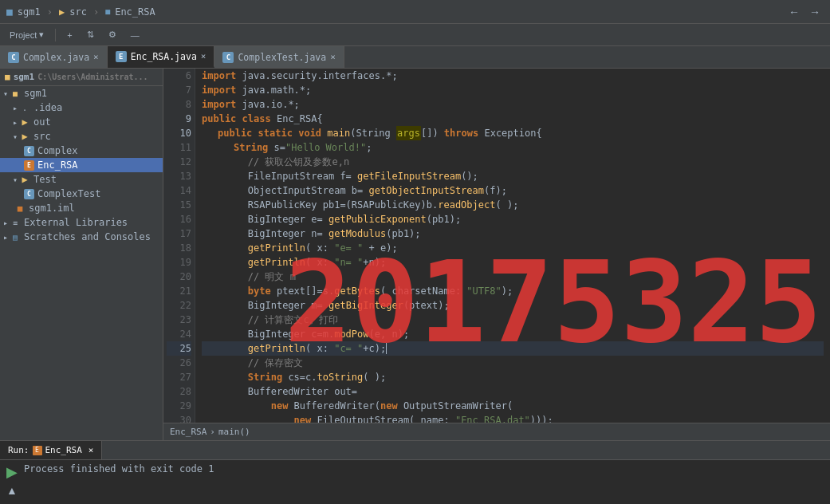 This screenshot has width=830, height=504. Describe the element at coordinates (12, 490) in the screenshot. I see `scroll-up-button: ▲` at that location.